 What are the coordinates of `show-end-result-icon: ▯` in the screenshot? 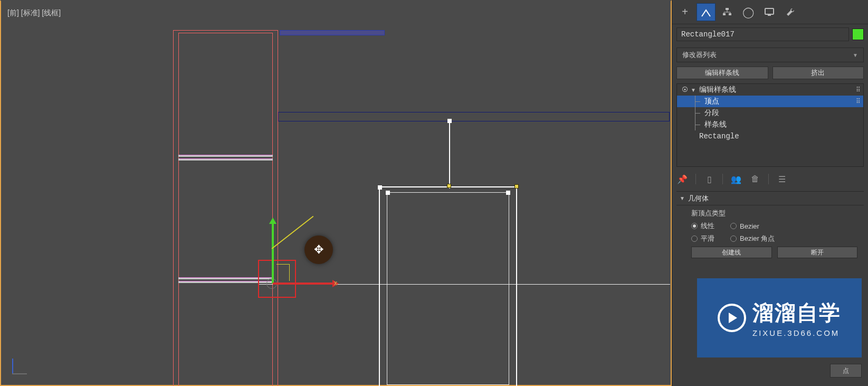 It's located at (709, 180).